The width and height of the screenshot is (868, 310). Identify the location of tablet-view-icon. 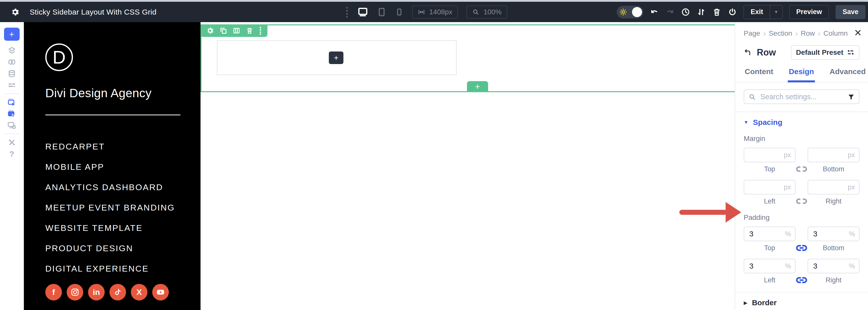
(382, 12).